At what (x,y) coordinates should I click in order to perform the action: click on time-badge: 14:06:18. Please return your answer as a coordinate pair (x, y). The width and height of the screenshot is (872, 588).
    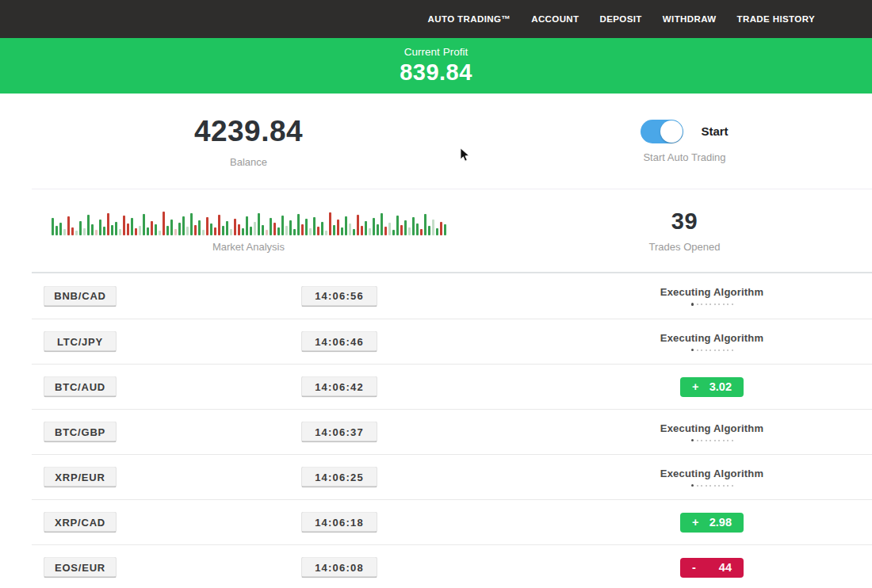
    Looking at the image, I should click on (339, 523).